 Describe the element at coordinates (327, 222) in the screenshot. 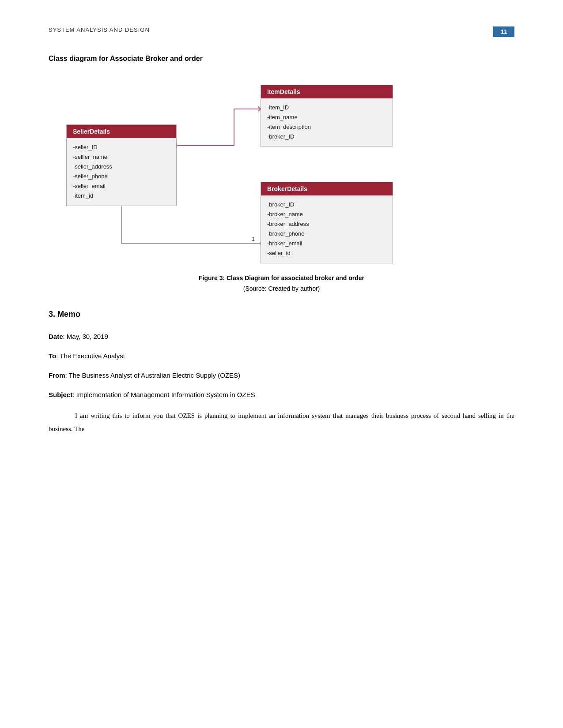

I see `broker-details-box: BrokerDetails -broker_ID -broker_name -b…` at that location.